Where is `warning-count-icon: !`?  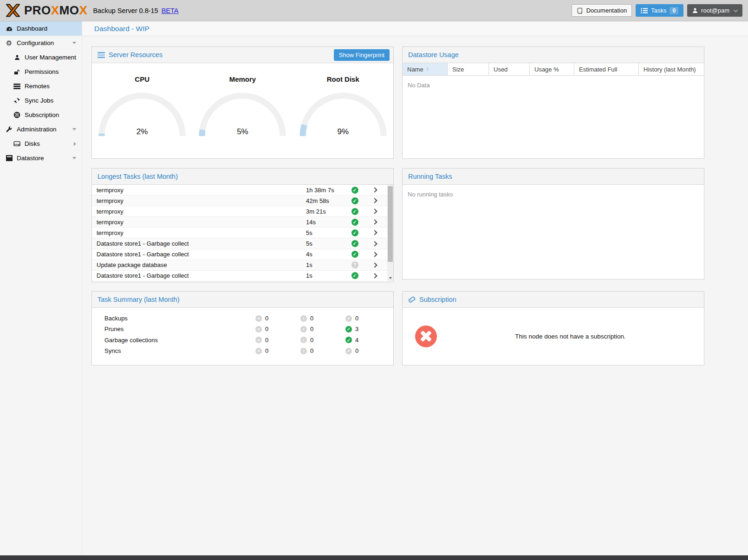
warning-count-icon: ! is located at coordinates (304, 340).